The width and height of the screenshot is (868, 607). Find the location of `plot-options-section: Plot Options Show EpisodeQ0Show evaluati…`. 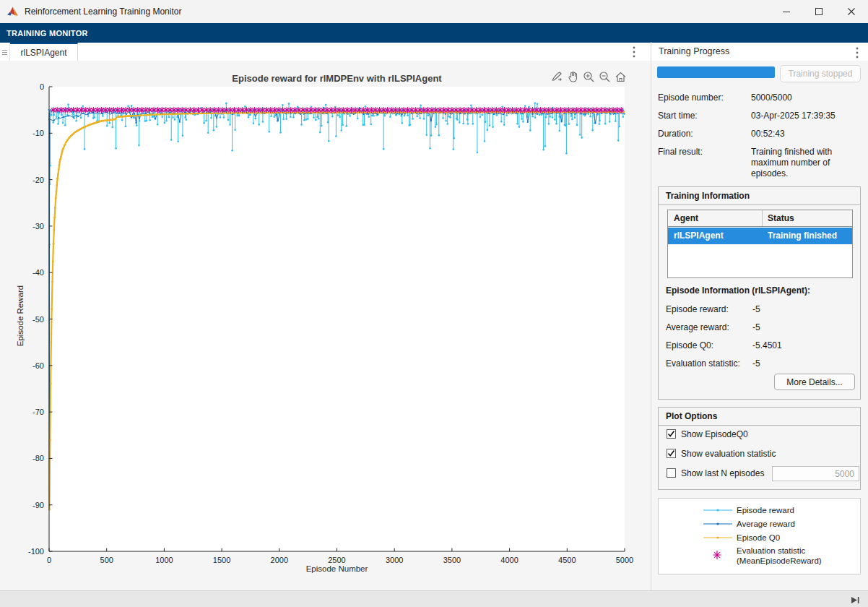

plot-options-section: Plot Options Show EpisodeQ0Show evaluati… is located at coordinates (760, 448).